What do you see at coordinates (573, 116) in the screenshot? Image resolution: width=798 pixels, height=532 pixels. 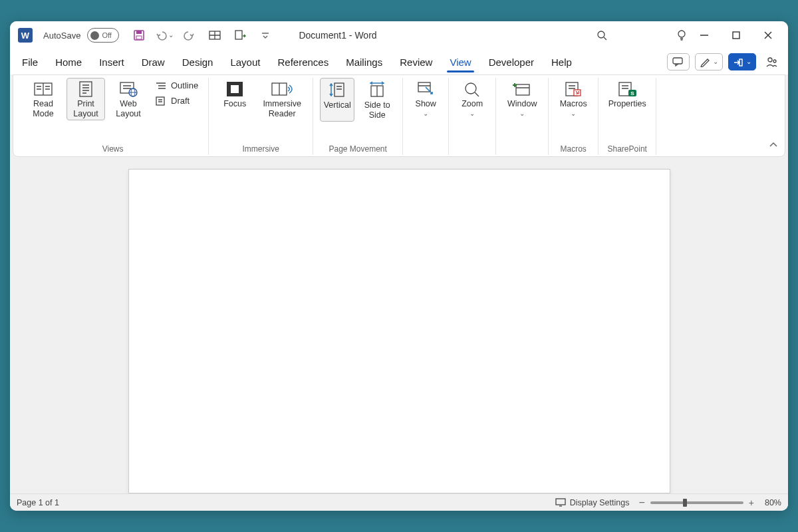 I see `group-macros: Macros ⌄ Macros` at bounding box center [573, 116].